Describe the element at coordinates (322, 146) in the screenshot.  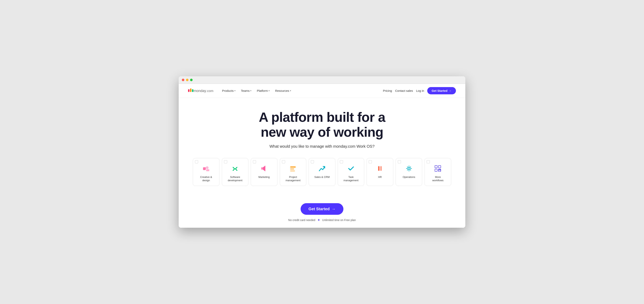
I see `hero-subtitle: What would you like to manage with monda…` at that location.